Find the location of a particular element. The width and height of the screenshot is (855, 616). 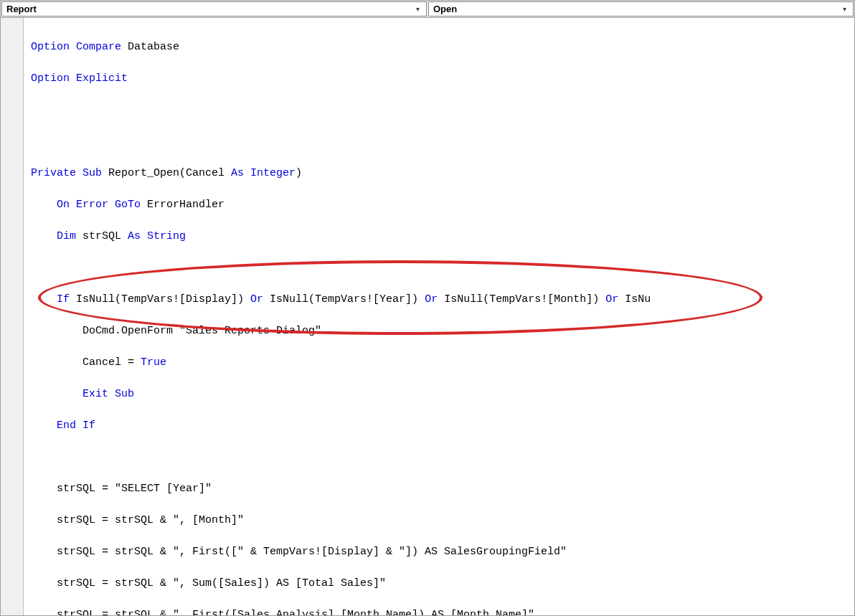

code-token: ErrorHandler is located at coordinates (182, 205).